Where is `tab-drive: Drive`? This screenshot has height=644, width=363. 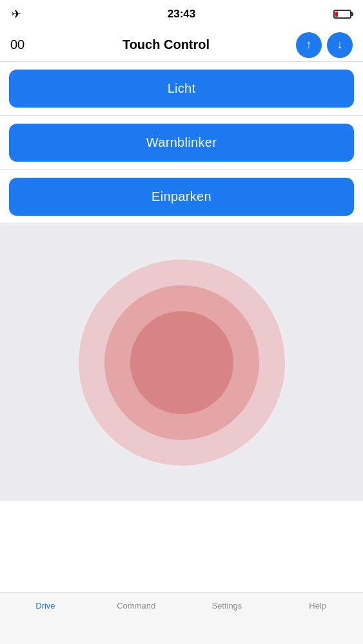
tab-drive: Drive is located at coordinates (45, 605).